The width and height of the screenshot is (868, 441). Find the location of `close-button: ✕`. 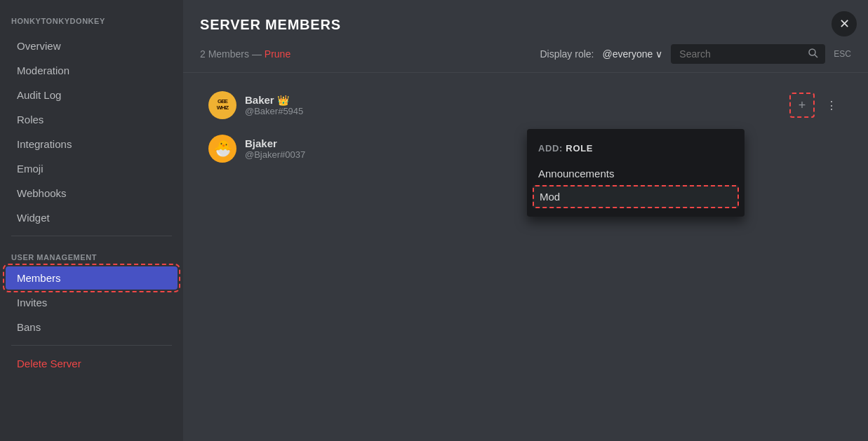

close-button: ✕ is located at coordinates (844, 24).